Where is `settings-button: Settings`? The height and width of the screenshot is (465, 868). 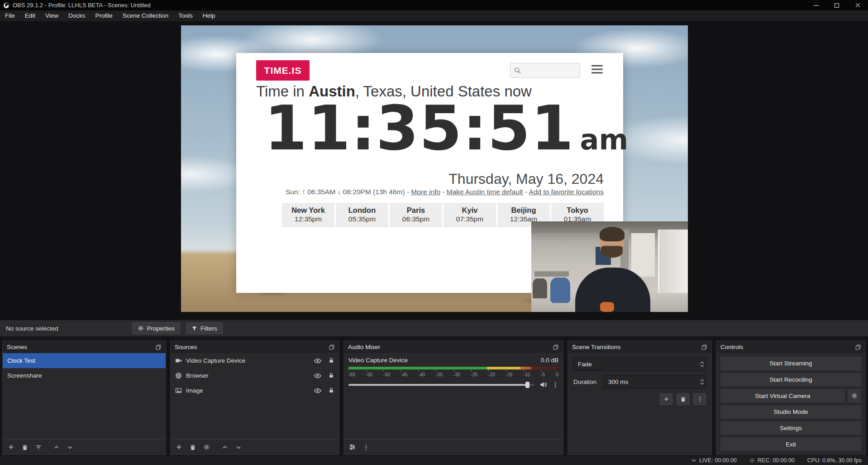 settings-button: Settings is located at coordinates (791, 428).